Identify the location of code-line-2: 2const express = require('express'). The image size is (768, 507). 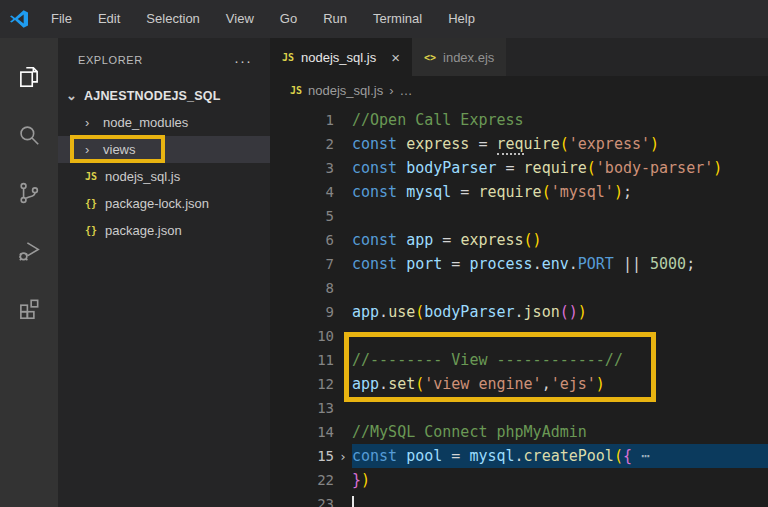
(519, 144).